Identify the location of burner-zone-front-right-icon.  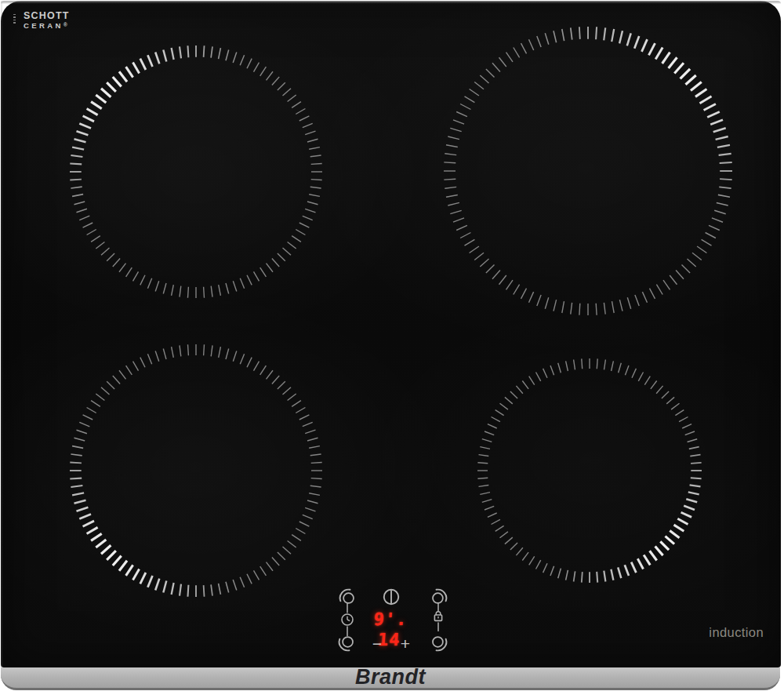
(439, 643).